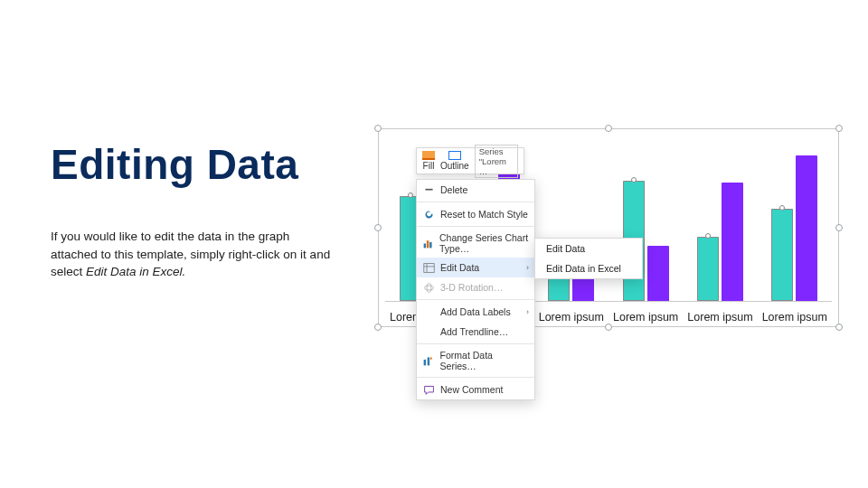 The image size is (868, 488). What do you see at coordinates (429, 166) in the screenshot?
I see `fill-label: Fill` at bounding box center [429, 166].